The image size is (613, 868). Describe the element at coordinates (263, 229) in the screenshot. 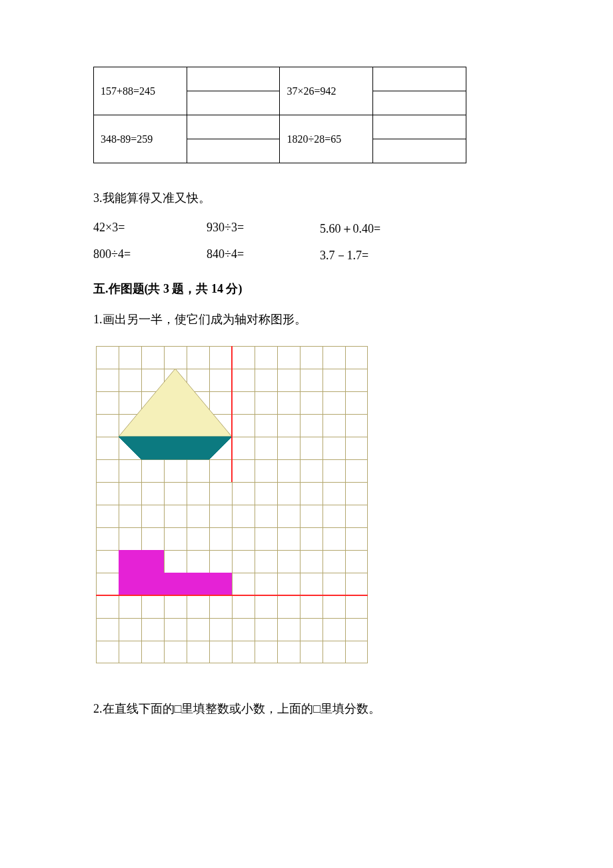

I see `math-item: 930÷3=` at that location.